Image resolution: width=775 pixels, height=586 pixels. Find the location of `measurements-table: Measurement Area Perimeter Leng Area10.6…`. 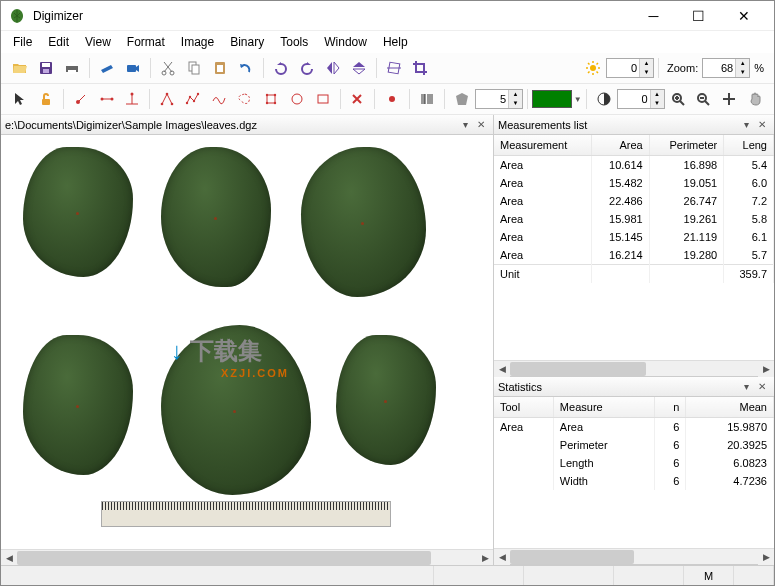

measurements-table: Measurement Area Perimeter Leng Area10.6… is located at coordinates (634, 209).